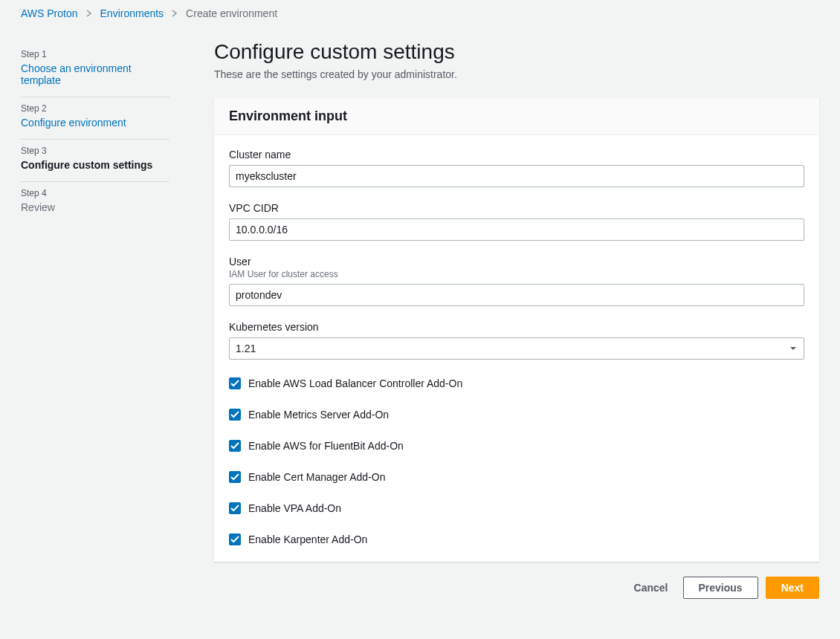 The height and width of the screenshot is (639, 840). Describe the element at coordinates (517, 230) in the screenshot. I see `vpc-cidr-input` at that location.